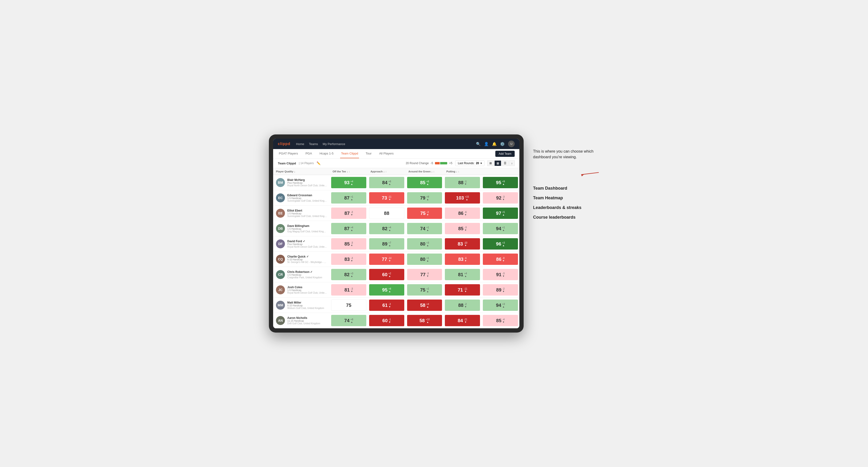  What do you see at coordinates (349, 228) in the screenshot?
I see `score-box: 87 +4▲` at bounding box center [349, 228].